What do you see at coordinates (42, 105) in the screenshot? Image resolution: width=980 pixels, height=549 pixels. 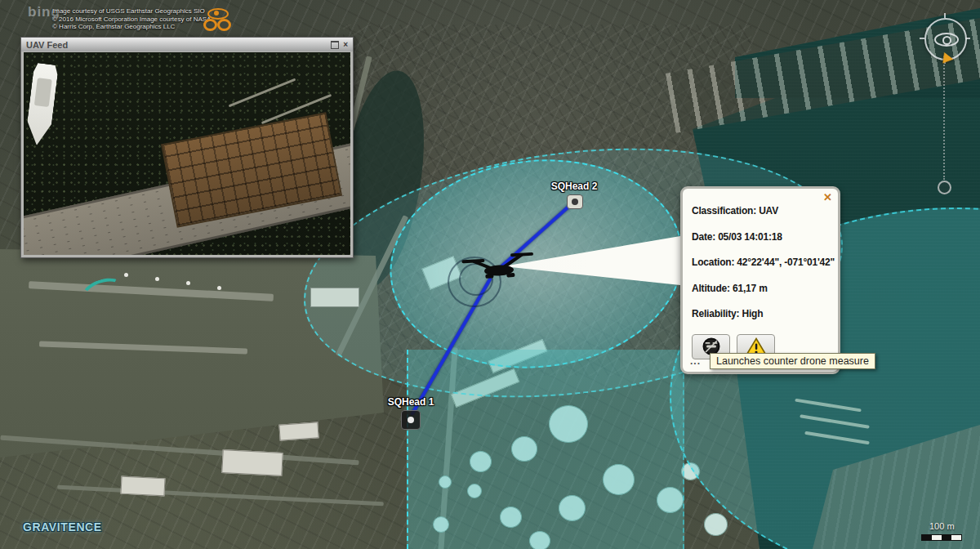 I see `boat` at bounding box center [42, 105].